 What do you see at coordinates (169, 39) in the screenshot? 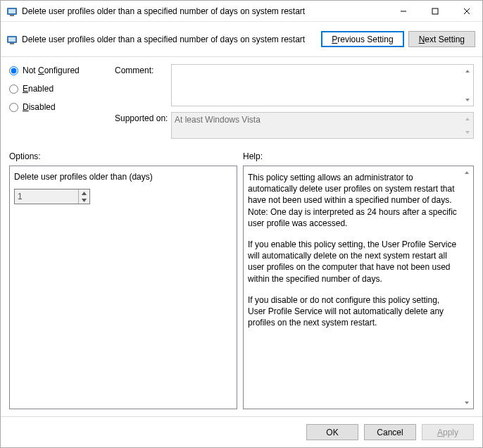
I see `header-title: Delete user profiles older than a specif…` at bounding box center [169, 39].